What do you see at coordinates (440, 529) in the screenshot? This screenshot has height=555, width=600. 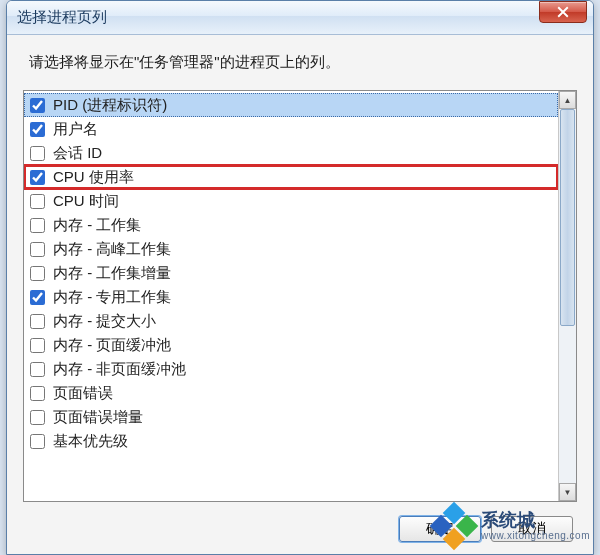 I see `ok-button: 确定` at bounding box center [440, 529].